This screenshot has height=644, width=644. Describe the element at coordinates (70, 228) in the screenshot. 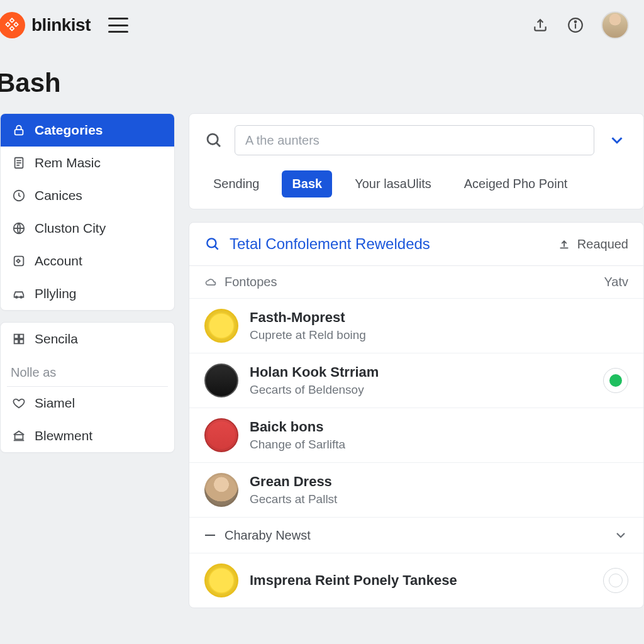

I see `sidebar-item-label: Cluston City` at that location.